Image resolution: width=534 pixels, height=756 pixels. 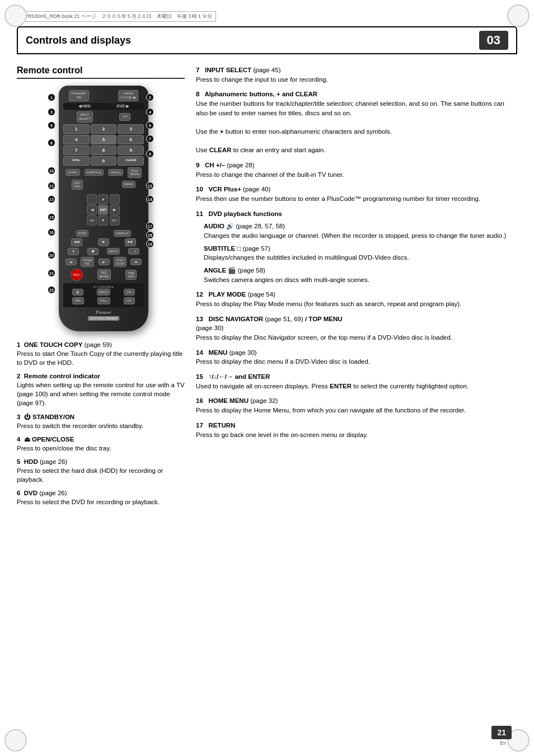 I want to click on stop-button: ⏹, so click(x=93, y=252).